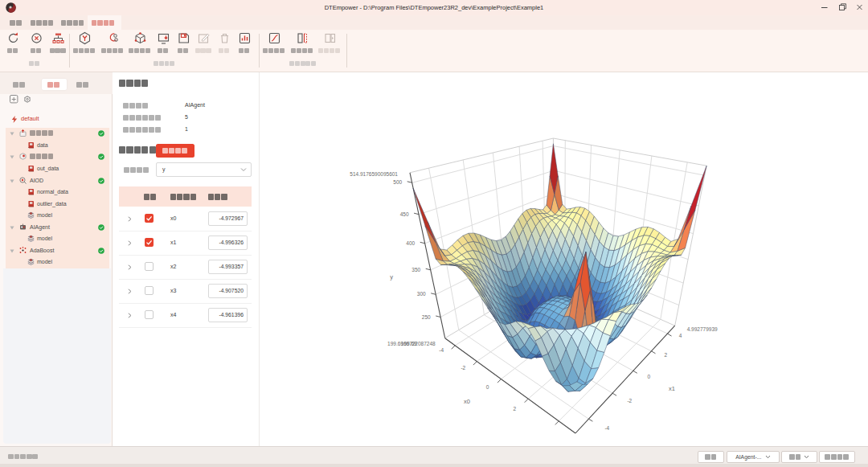 The image size is (868, 467). Describe the element at coordinates (397, 182) in the screenshot. I see `svg-text: 500` at that location.